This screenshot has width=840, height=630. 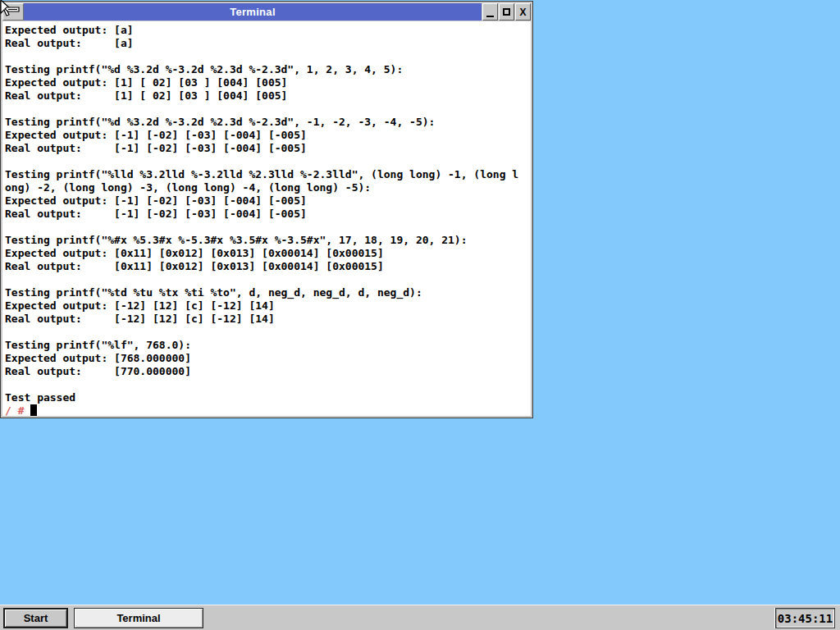 I want to click on taskbar: Start Terminal 03:45:11, so click(x=420, y=617).